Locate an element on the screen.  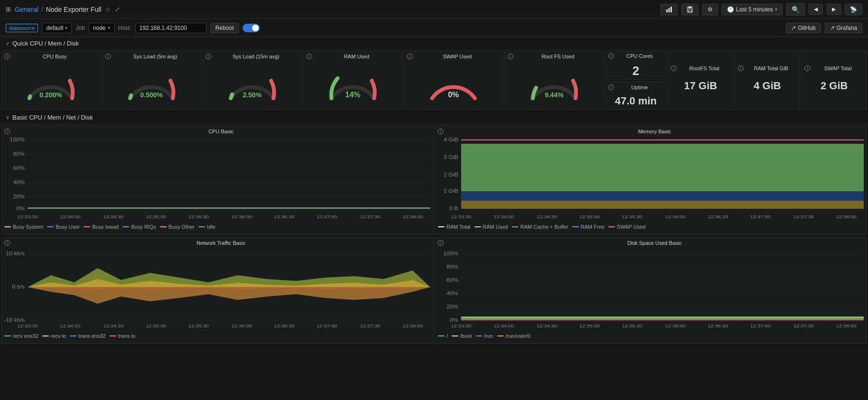
svg-text: 9.44% is located at coordinates (554, 95).